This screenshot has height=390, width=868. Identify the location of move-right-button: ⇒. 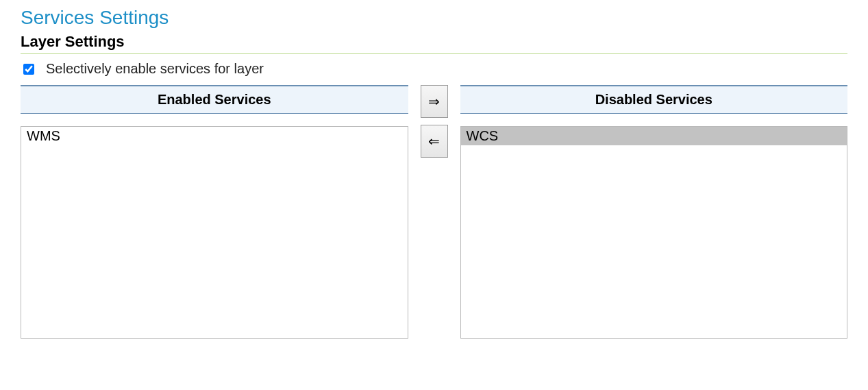
(434, 101).